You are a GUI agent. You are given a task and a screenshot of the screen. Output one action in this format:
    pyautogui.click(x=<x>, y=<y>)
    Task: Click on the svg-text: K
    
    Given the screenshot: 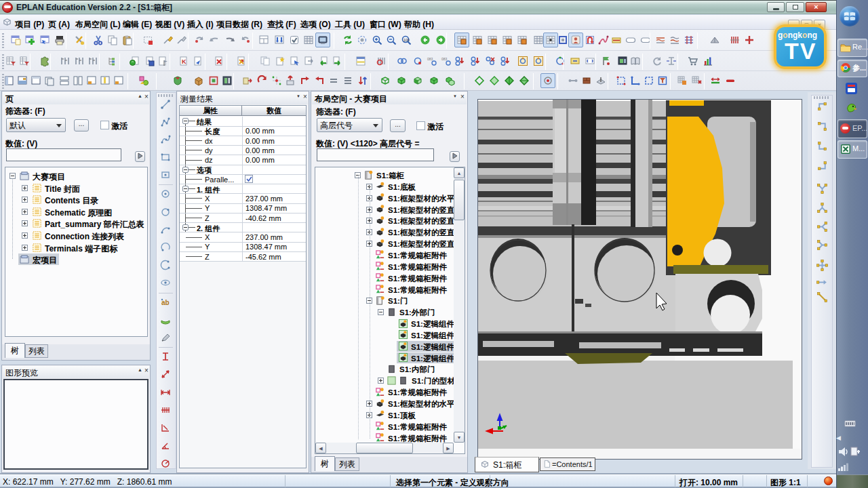 What is the action you would take?
    pyautogui.click(x=184, y=62)
    